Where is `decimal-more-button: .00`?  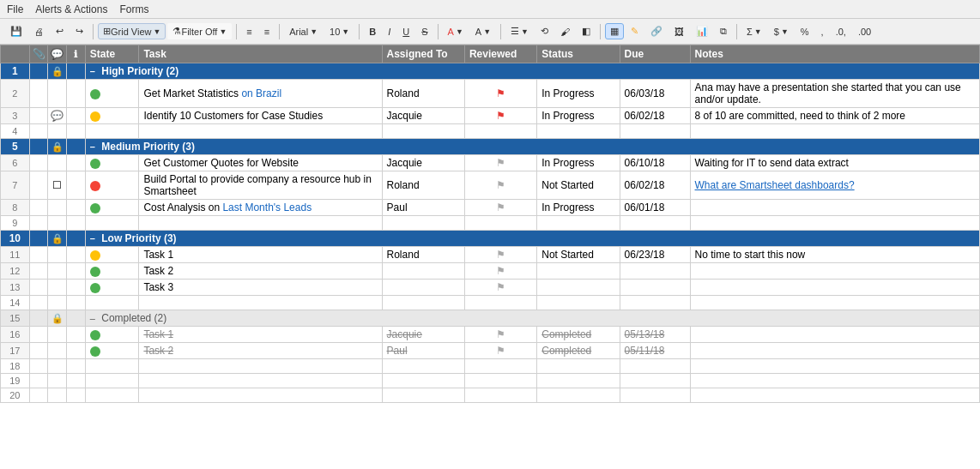 decimal-more-button: .00 is located at coordinates (865, 32).